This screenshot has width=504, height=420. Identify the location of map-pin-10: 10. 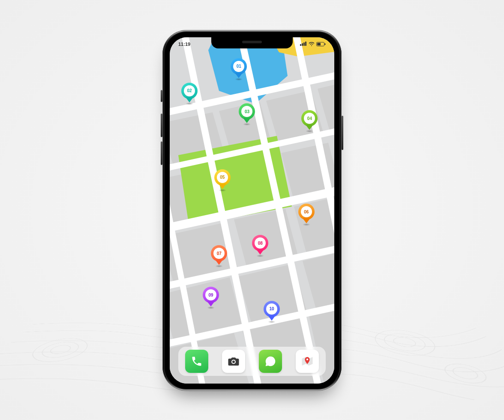
(272, 311).